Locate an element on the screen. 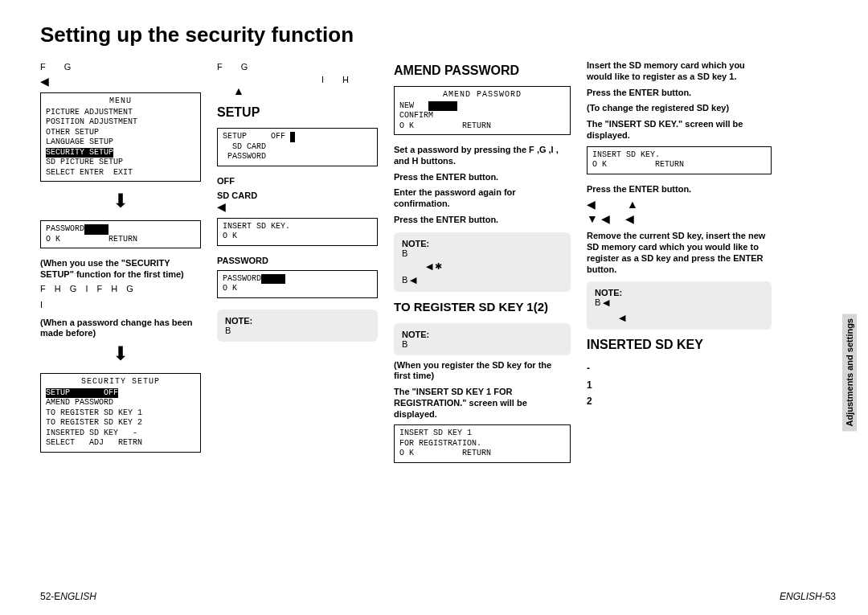 Image resolution: width=868 pixels, height=615 pixels. instruction-text: Insert the SD memory card which you woul… is located at coordinates (679, 72).